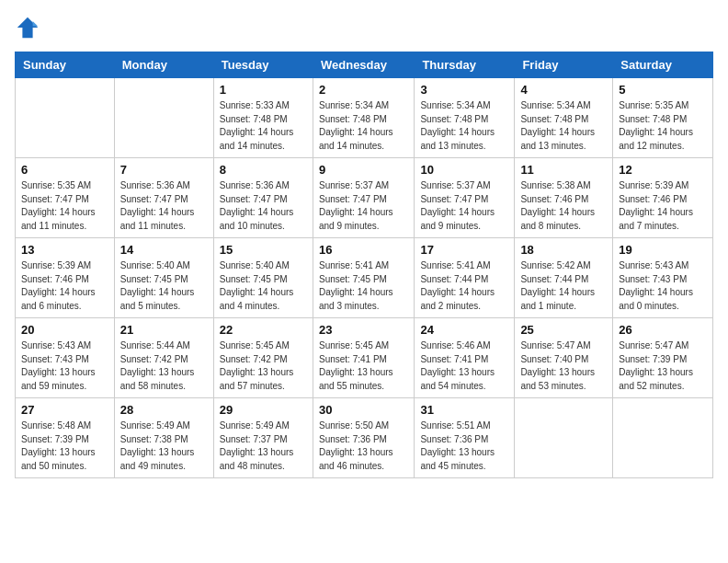  I want to click on calendar-day-cell: 29Sunrise: 5:49 AM Sunset: 7:37 PM Dayli…, so click(263, 438).